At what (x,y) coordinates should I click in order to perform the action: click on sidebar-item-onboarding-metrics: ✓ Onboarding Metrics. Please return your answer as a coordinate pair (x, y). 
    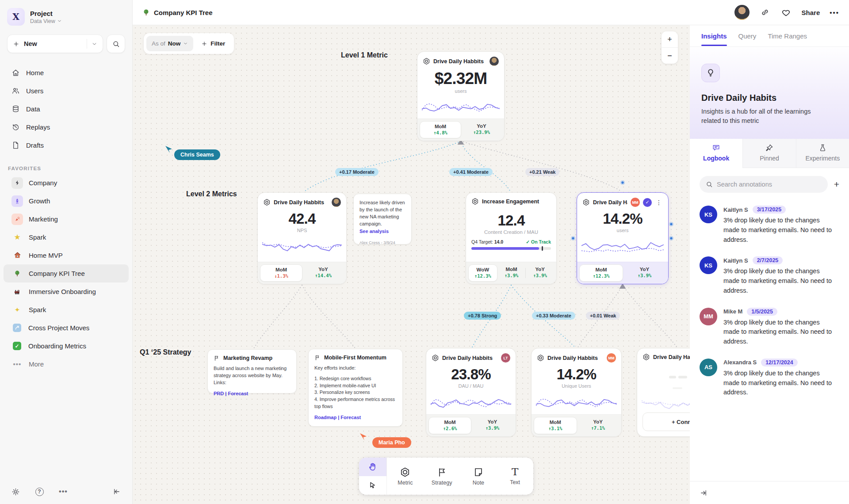
    Looking at the image, I should click on (66, 346).